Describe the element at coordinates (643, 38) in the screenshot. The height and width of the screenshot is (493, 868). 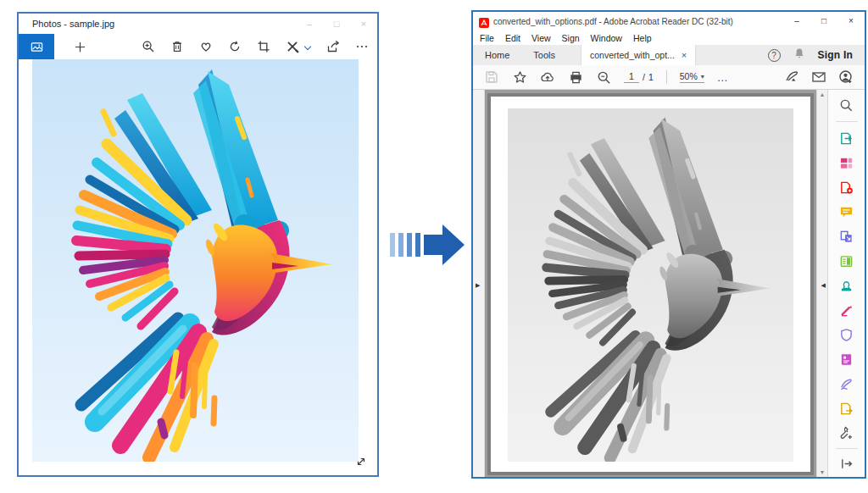
I see `menu-help: Help` at that location.